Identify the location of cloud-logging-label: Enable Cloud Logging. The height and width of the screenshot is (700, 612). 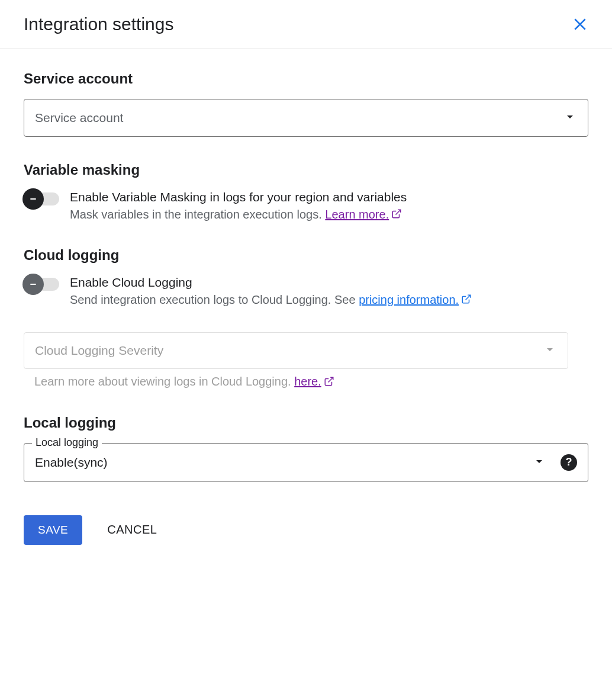
(329, 282).